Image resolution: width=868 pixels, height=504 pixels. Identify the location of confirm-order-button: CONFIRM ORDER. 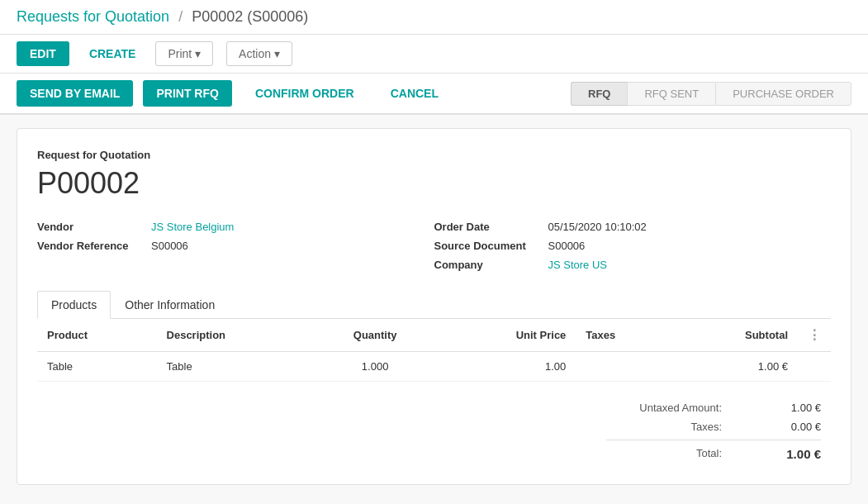
(305, 93).